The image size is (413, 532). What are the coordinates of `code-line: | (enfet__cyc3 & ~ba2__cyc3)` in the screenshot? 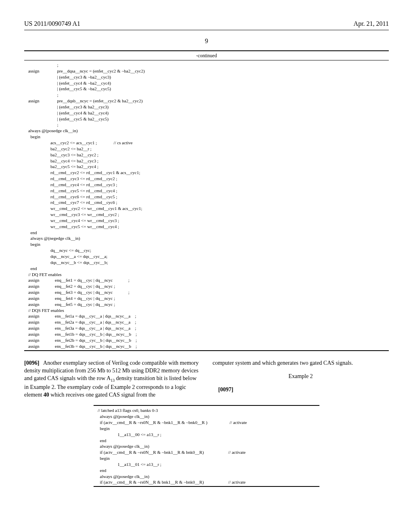 It's located at (209, 77).